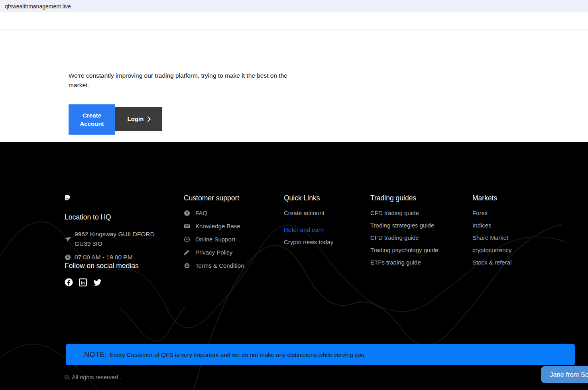 This screenshot has width=588, height=390. I want to click on footer-link: Trading psychology guide, so click(416, 250).